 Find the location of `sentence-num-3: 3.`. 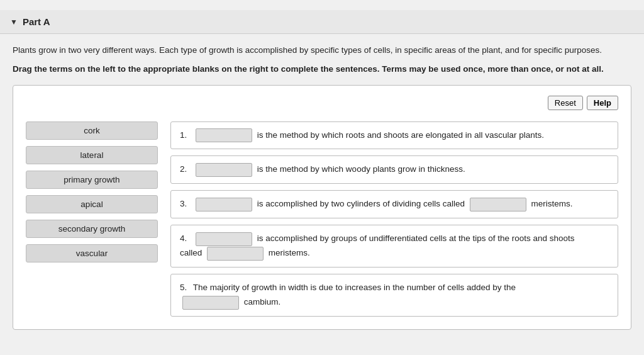

sentence-num-3: 3. is located at coordinates (184, 204).